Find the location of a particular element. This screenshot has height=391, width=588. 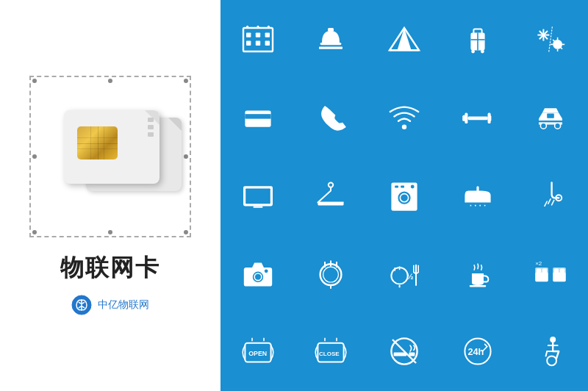

hotel-icon is located at coordinates (258, 40).